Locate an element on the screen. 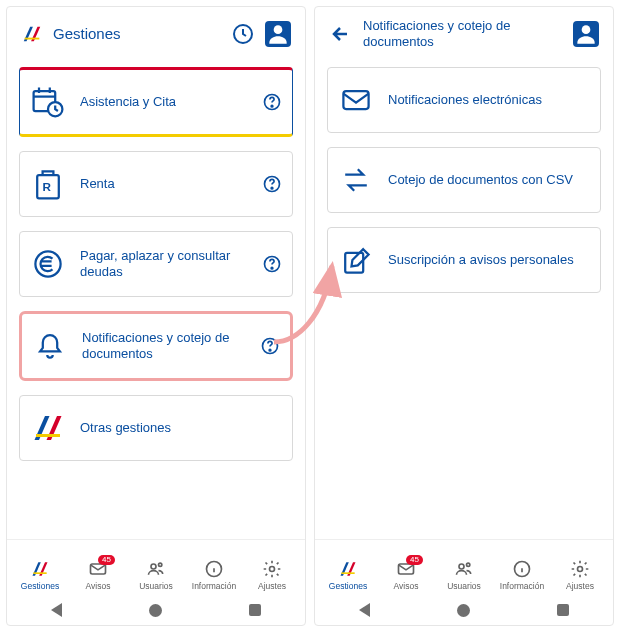  left-header: Gestiones is located at coordinates (156, 34).